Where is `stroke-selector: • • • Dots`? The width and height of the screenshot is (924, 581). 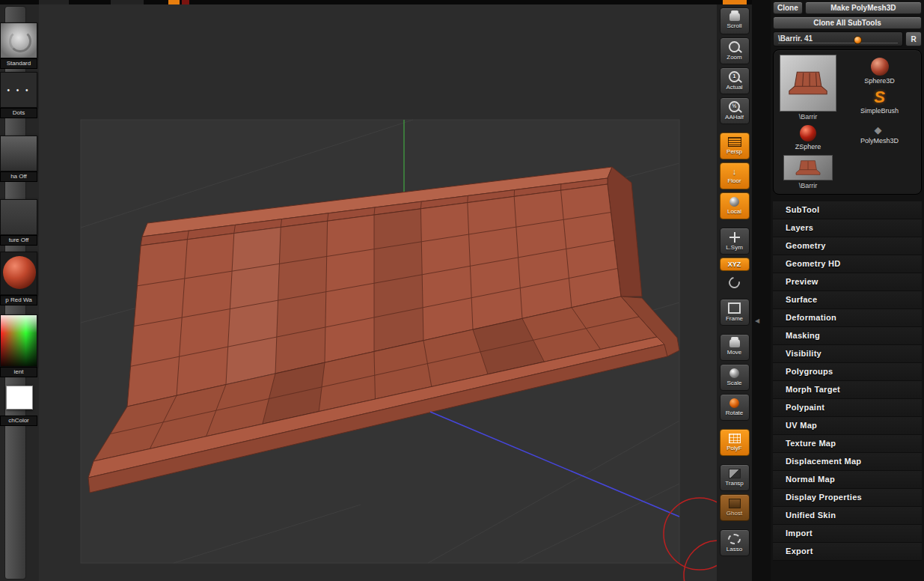
stroke-selector: • • • Dots is located at coordinates (19, 95).